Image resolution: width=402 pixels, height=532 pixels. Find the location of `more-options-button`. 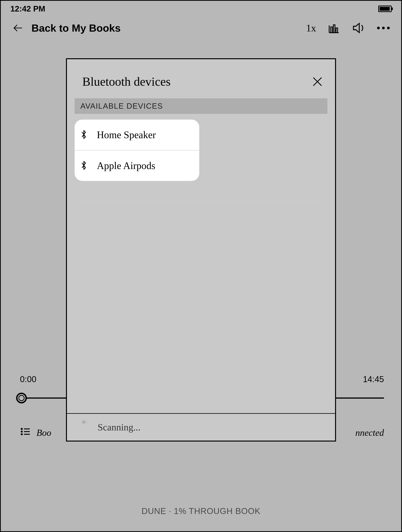

more-options-button is located at coordinates (383, 28).